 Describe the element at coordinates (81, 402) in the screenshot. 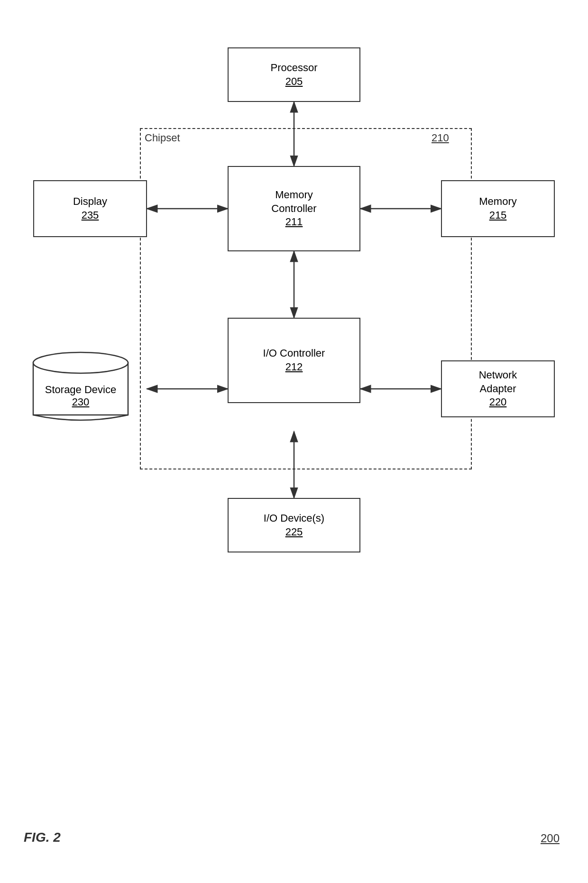

I see `storage-device-ref: 230` at that location.